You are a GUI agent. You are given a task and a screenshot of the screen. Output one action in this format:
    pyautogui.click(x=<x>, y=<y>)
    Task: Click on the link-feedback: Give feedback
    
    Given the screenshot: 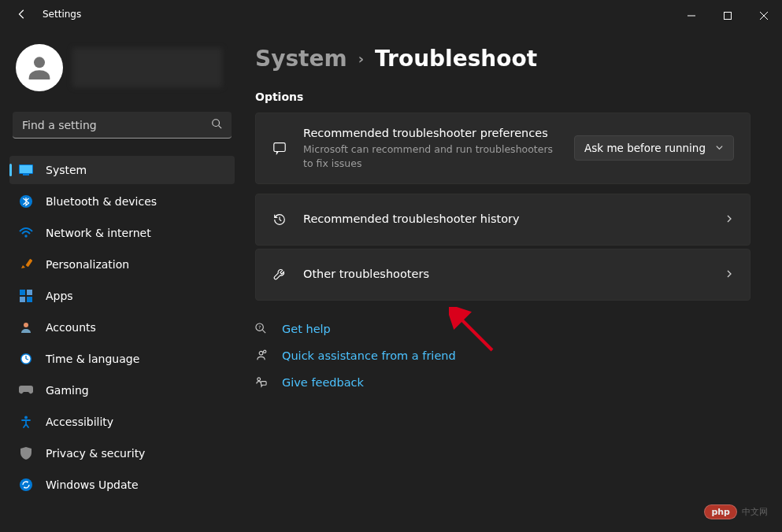 What is the action you would take?
    pyautogui.click(x=502, y=382)
    